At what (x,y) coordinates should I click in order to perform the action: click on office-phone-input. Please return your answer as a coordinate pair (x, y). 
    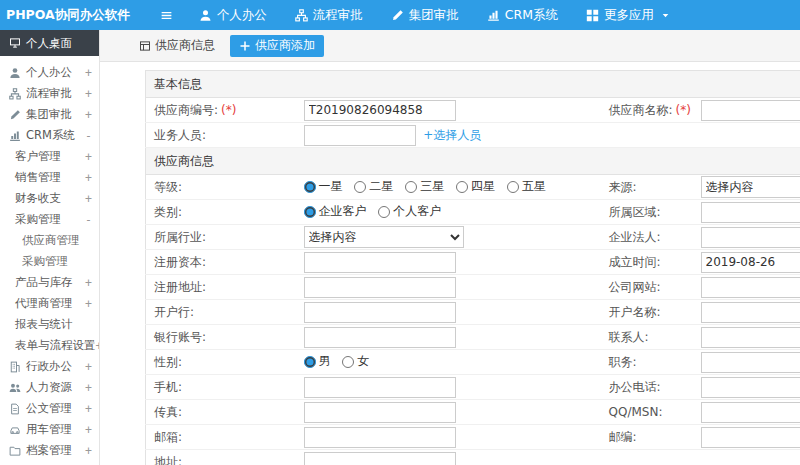
    Looking at the image, I should click on (750, 388).